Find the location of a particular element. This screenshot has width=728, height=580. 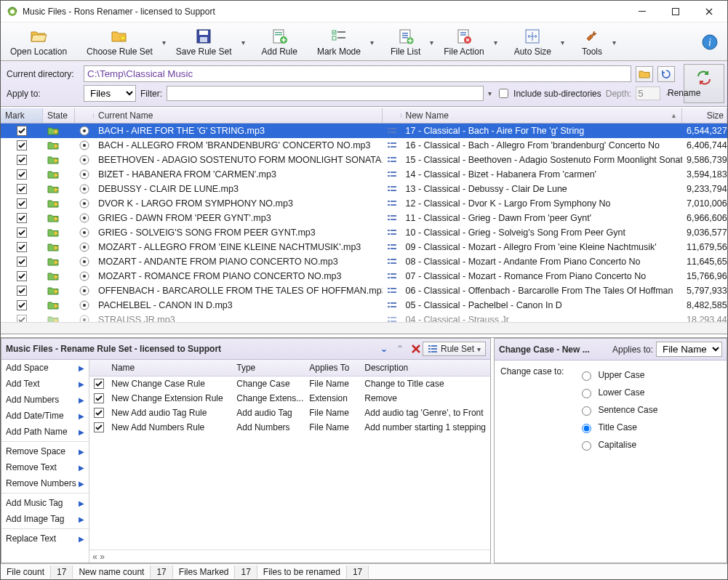

ruleset-button: Rule Set▾ is located at coordinates (454, 349).